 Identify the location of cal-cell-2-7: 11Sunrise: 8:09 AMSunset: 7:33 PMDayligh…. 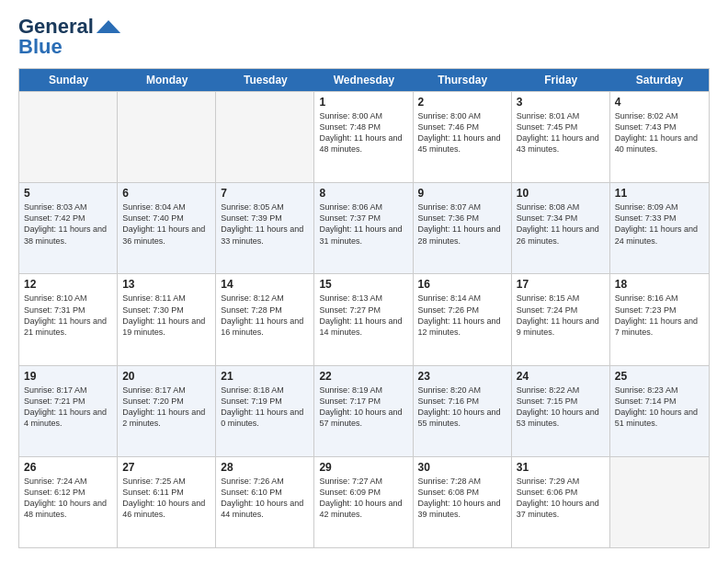
(660, 228).